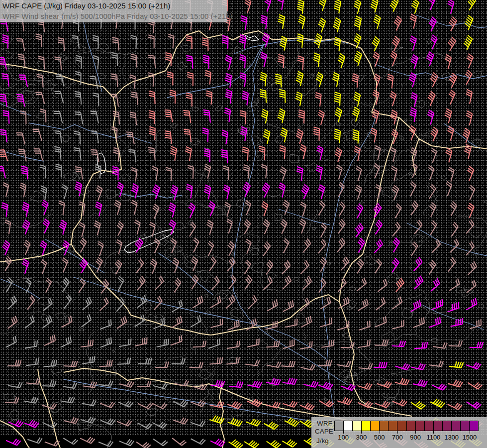 The height and width of the screenshot is (448, 487). I want to click on cape-colorbar, so click(406, 426).